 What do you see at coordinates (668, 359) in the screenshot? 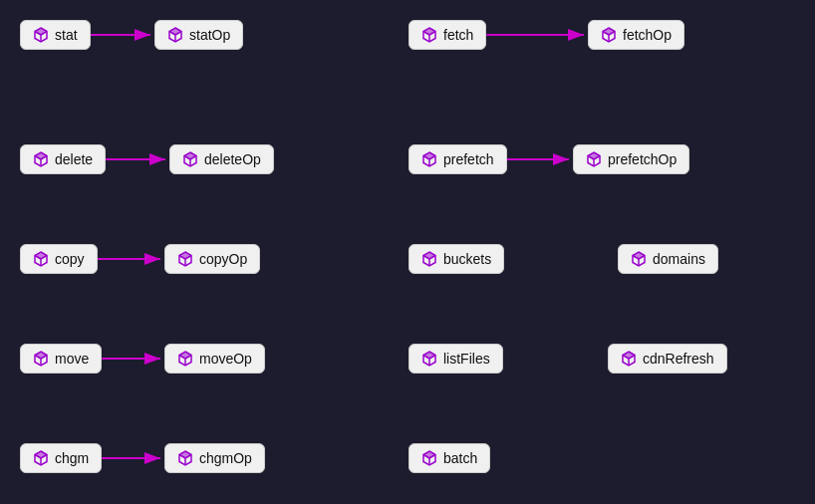
I see `node-cdnRefresh: cdnRefresh` at bounding box center [668, 359].